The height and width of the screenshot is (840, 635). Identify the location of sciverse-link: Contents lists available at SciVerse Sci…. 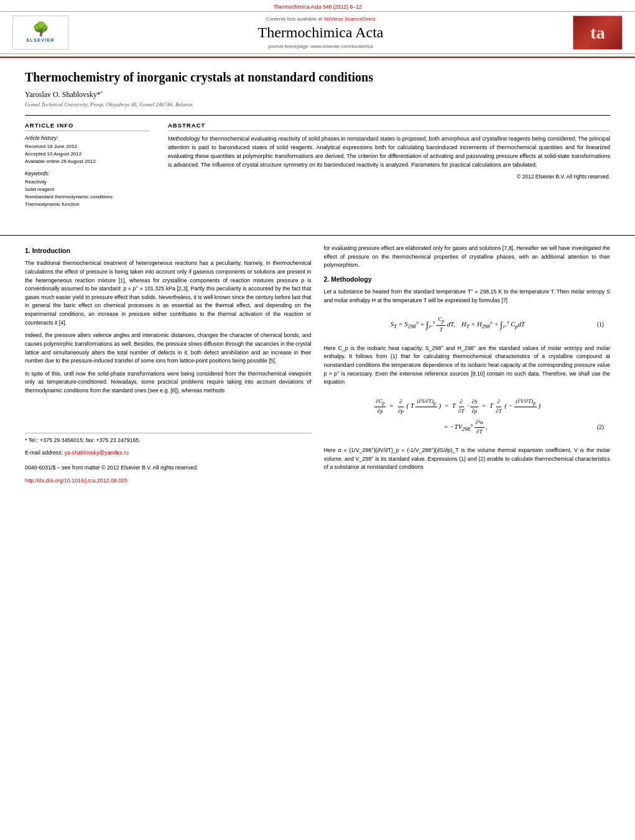
(321, 19).